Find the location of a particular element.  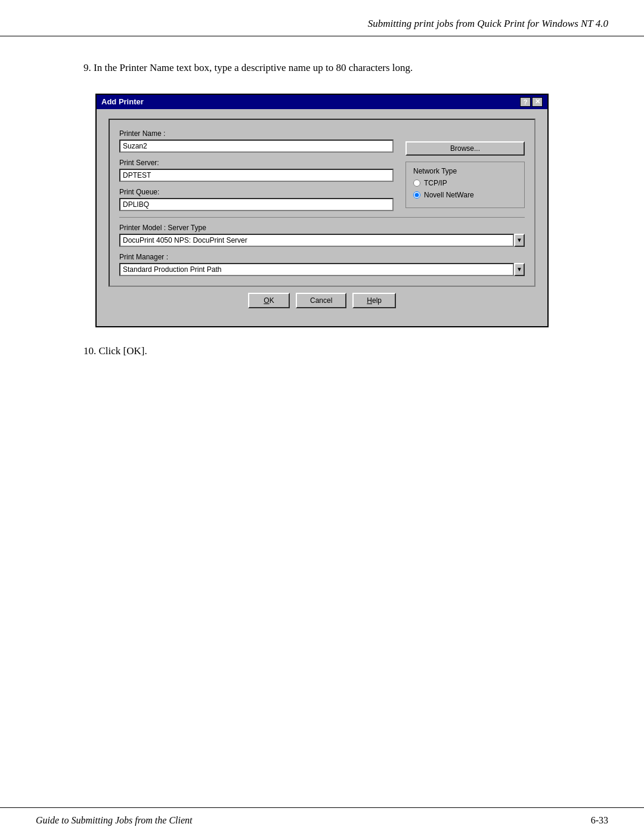

help-underline: H is located at coordinates (370, 301).